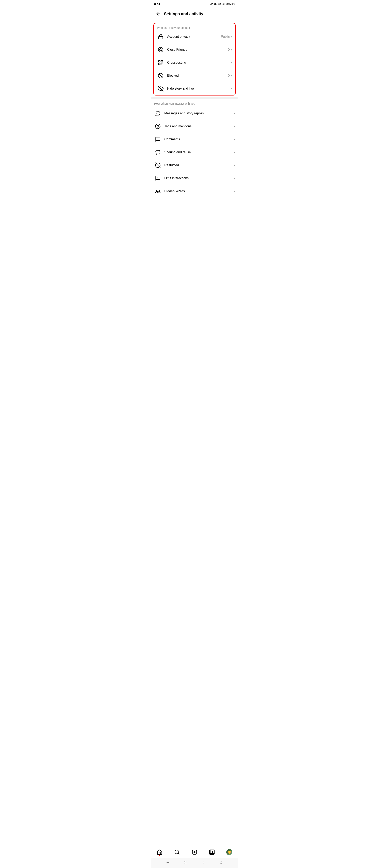  What do you see at coordinates (221, 863) in the screenshot?
I see `android-accessibility-btn` at bounding box center [221, 863].